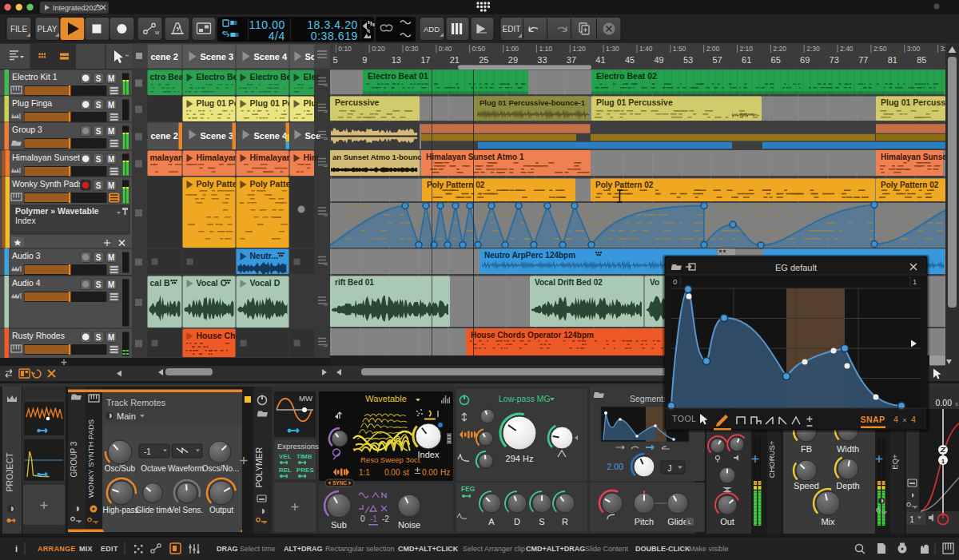 The height and width of the screenshot is (560, 959). Describe the element at coordinates (532, 336) in the screenshot. I see `svg-text: House Chords Operator 124bpm` at that location.